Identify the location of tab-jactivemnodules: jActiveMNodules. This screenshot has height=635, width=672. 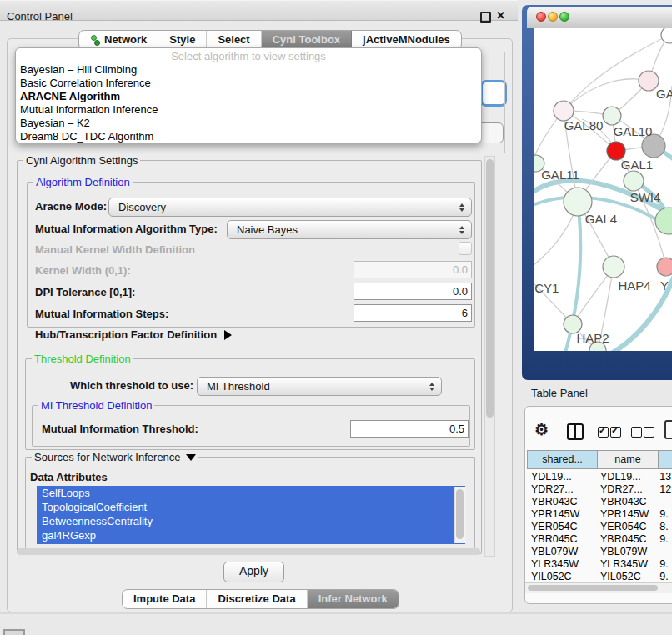
(407, 40).